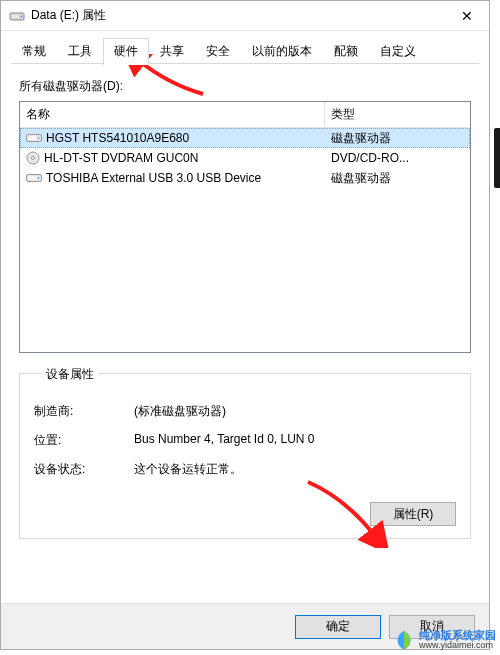 Image resolution: width=500 pixels, height=655 pixels. What do you see at coordinates (238, 16) in the screenshot?
I see `window-title: Data (E:) 属性` at bounding box center [238, 16].